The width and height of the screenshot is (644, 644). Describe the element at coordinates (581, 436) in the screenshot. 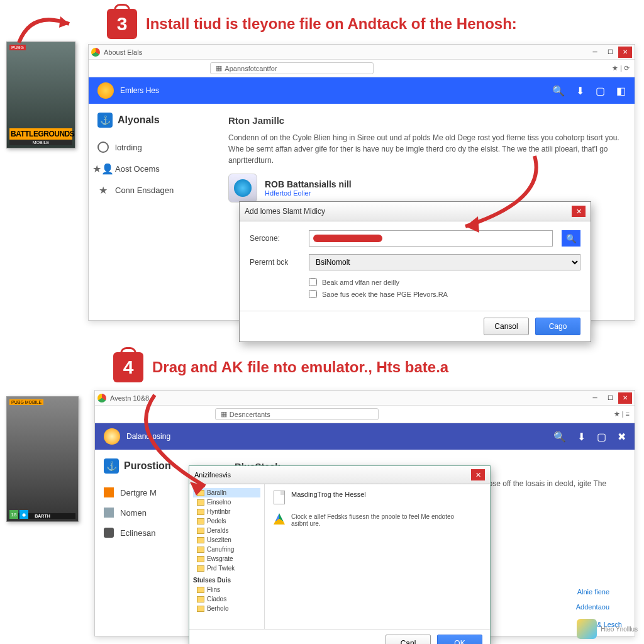

I see `download-icon-4: ⬇` at that location.